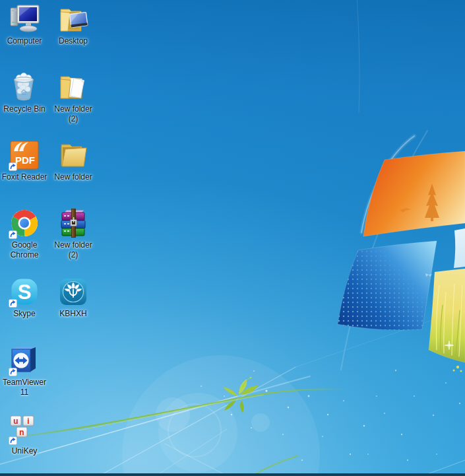 Image resolution: width=465 pixels, height=476 pixels. I want to click on desktop-icon-recycle-bin: Recycle Bin, so click(24, 92).